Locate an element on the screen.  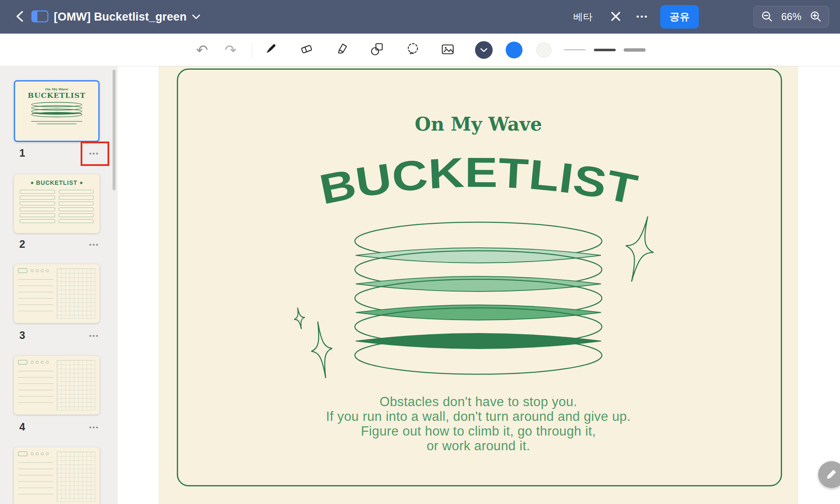
title-dropdown-chevron-icon is located at coordinates (196, 17).